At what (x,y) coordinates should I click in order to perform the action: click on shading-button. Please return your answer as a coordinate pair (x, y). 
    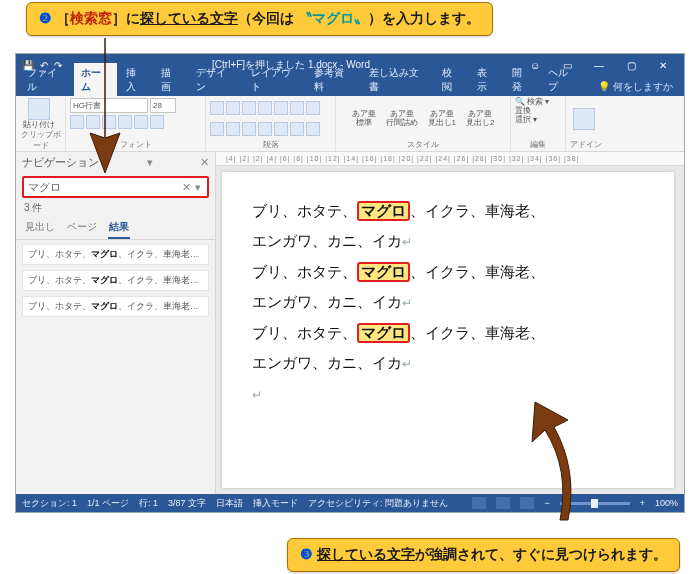
    Looking at the image, I should click on (297, 129).